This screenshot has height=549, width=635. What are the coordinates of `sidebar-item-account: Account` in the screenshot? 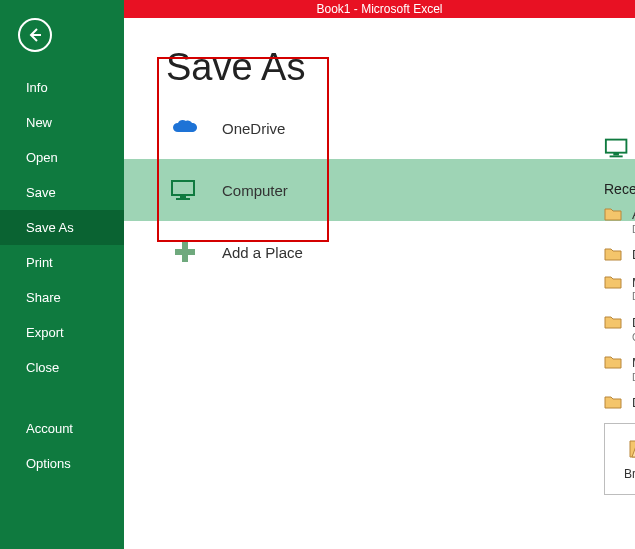 It's located at (62, 428).